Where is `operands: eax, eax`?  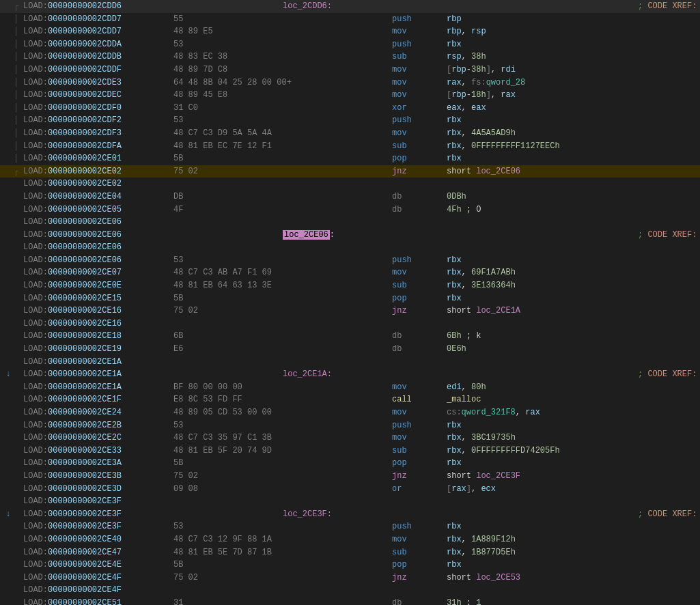
operands: eax, eax is located at coordinates (542, 108).